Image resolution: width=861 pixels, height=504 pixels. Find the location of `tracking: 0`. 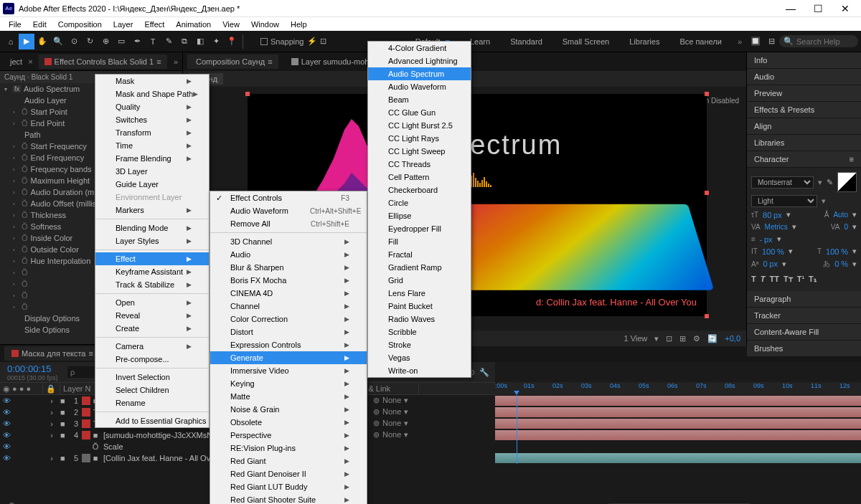

tracking: 0 is located at coordinates (846, 227).